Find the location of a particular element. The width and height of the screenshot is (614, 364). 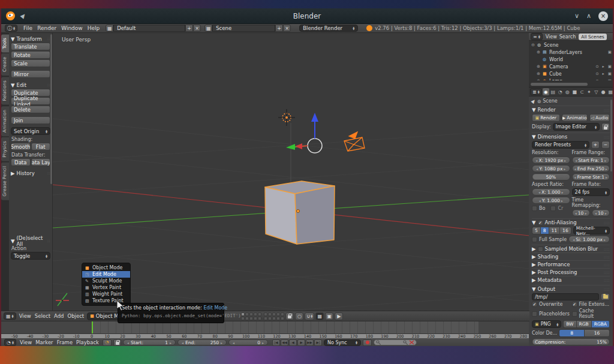

shelf-tab-animation: Animation is located at coordinates (5, 121).